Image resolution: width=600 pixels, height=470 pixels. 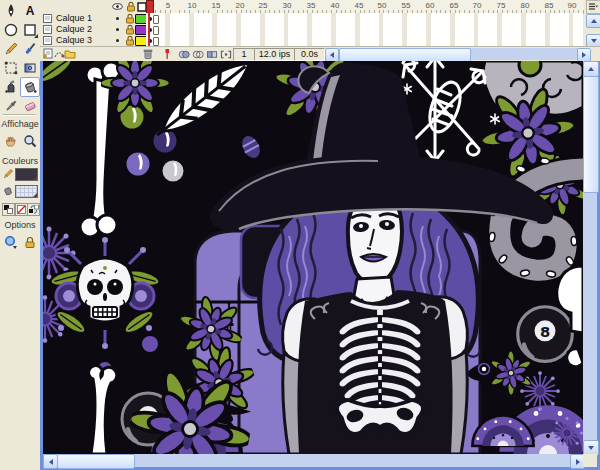 What do you see at coordinates (20, 235) in the screenshot?
I see `tools-panel: A Affich` at bounding box center [20, 235].